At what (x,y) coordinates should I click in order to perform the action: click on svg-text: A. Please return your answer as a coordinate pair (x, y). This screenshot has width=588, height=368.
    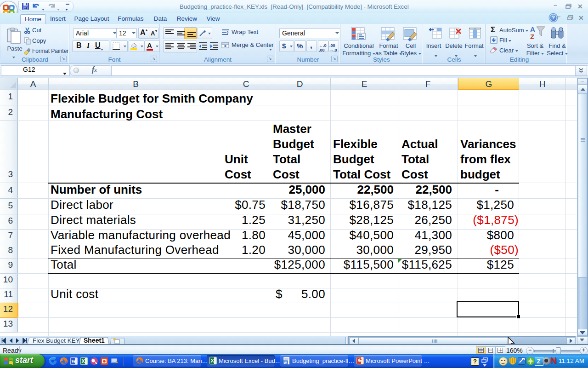
    Looking at the image, I should click on (533, 29).